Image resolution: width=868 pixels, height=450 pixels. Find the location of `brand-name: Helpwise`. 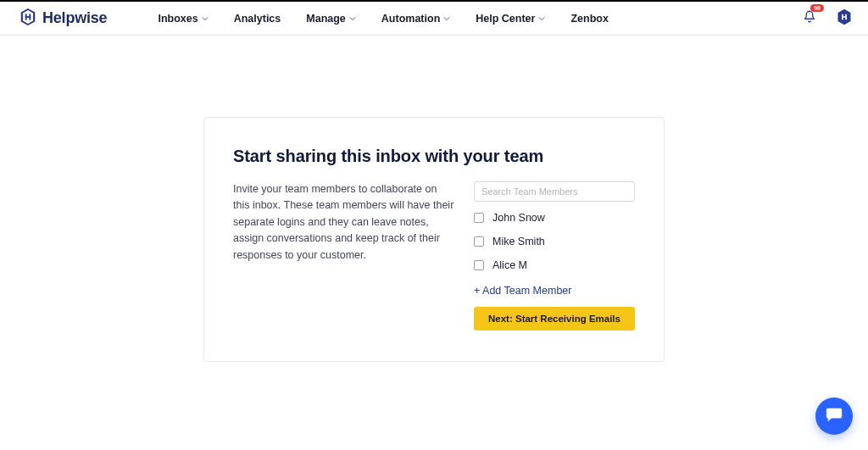

brand-name: Helpwise is located at coordinates (75, 19).